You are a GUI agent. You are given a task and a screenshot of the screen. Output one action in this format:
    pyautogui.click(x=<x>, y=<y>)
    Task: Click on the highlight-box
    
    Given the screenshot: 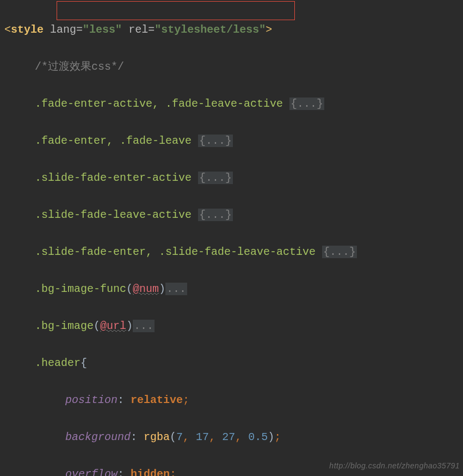 What is the action you would take?
    pyautogui.click(x=176, y=11)
    